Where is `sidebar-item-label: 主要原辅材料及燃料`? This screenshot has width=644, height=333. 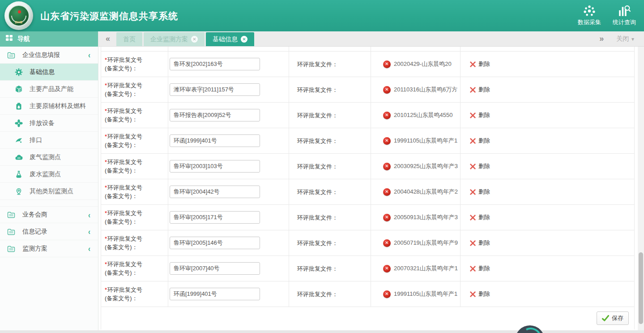 sidebar-item-label: 主要原辅材料及燃料 is located at coordinates (58, 106).